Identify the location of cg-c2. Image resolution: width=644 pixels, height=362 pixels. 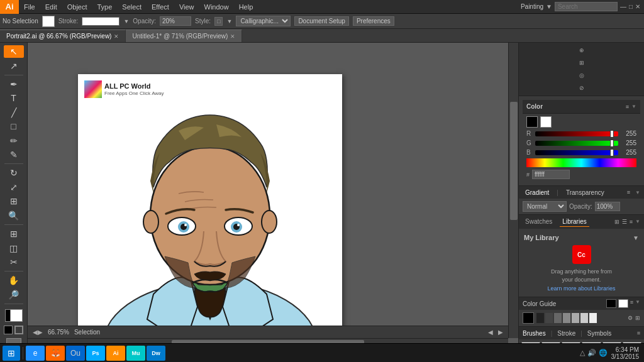
(549, 318).